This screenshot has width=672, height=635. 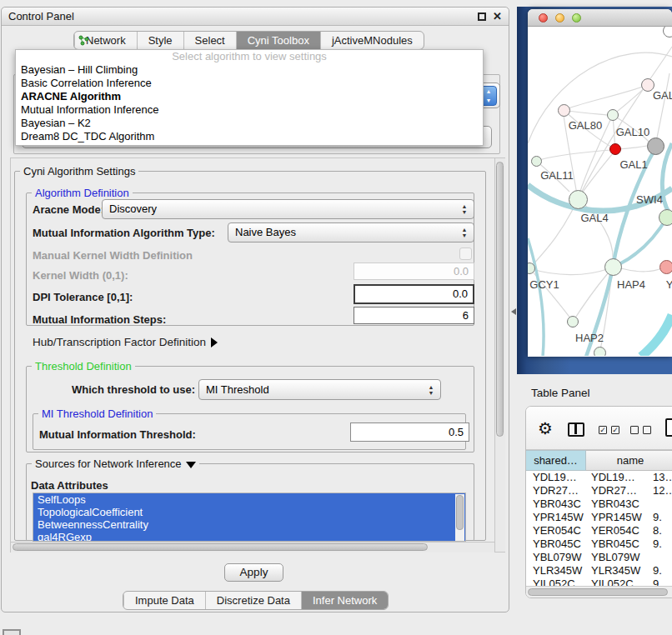 What do you see at coordinates (70, 485) in the screenshot?
I see `data-attributes-label: Data Attributes` at bounding box center [70, 485].